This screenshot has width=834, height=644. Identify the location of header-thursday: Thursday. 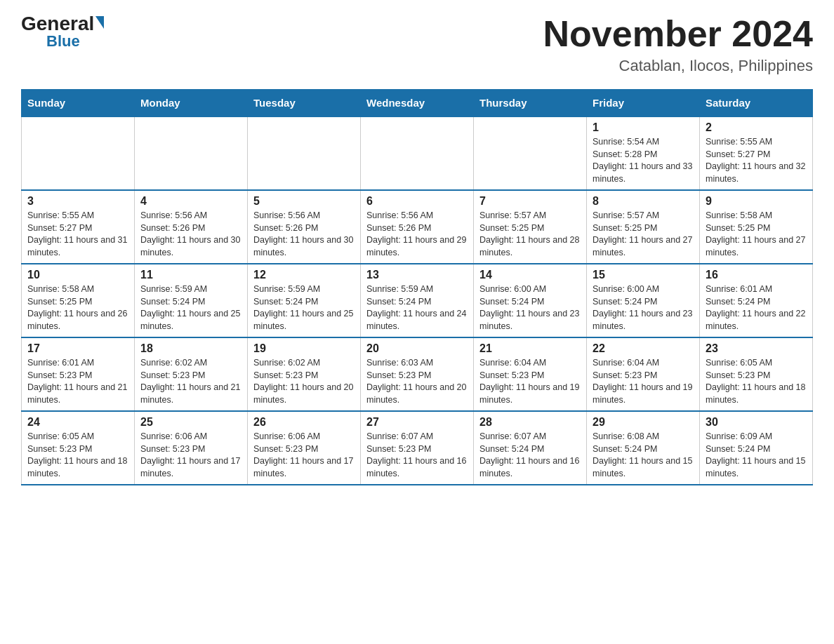
(531, 104).